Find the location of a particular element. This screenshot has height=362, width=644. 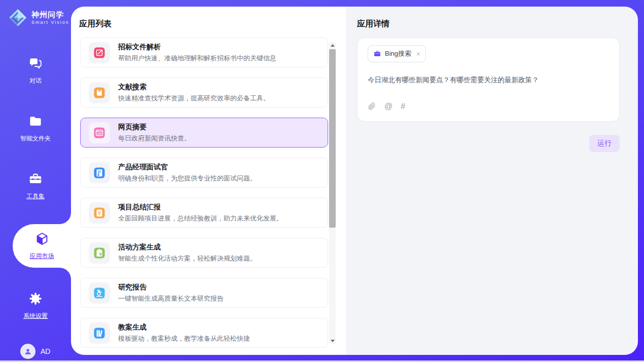

chip-close-icon: × is located at coordinates (418, 54).